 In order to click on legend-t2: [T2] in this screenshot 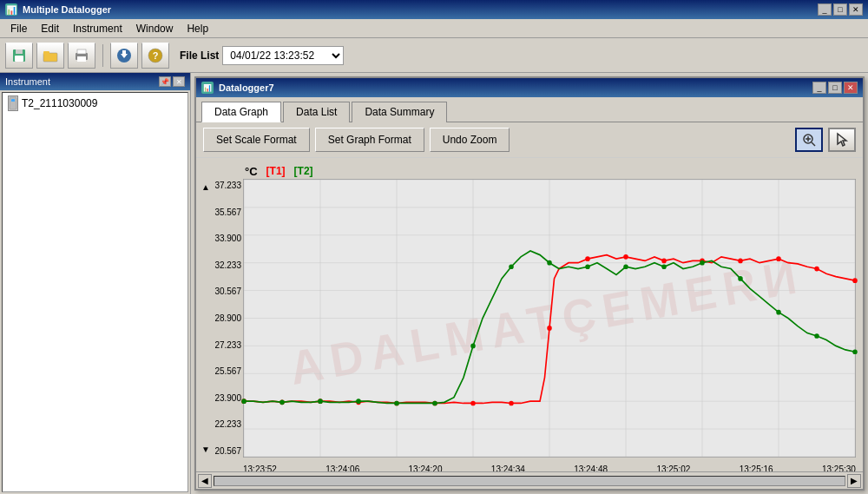, I will do `click(304, 172)`.